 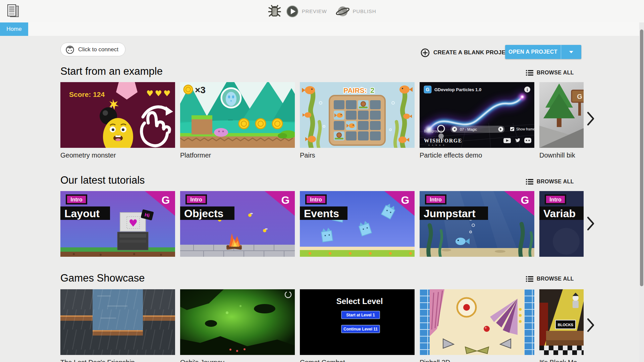 I want to click on show-frame-checkbox, so click(x=512, y=129).